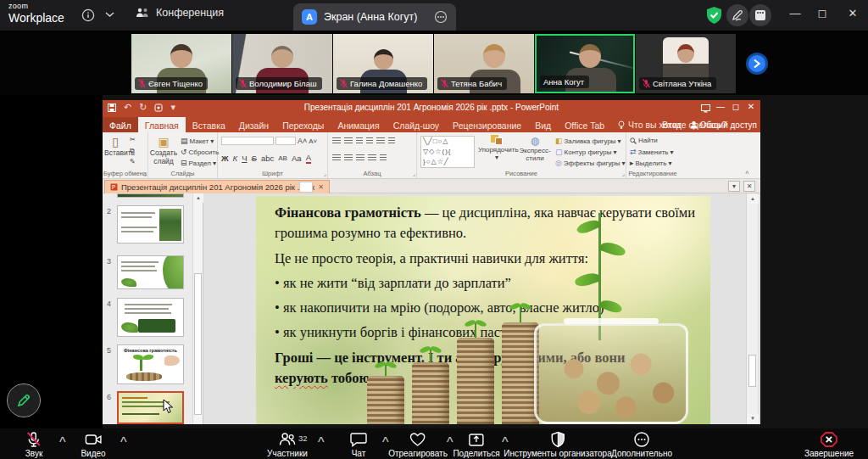 The width and height of the screenshot is (868, 459). What do you see at coordinates (198, 163) in the screenshot?
I see `section-button: ⊟Раздел▾` at bounding box center [198, 163].